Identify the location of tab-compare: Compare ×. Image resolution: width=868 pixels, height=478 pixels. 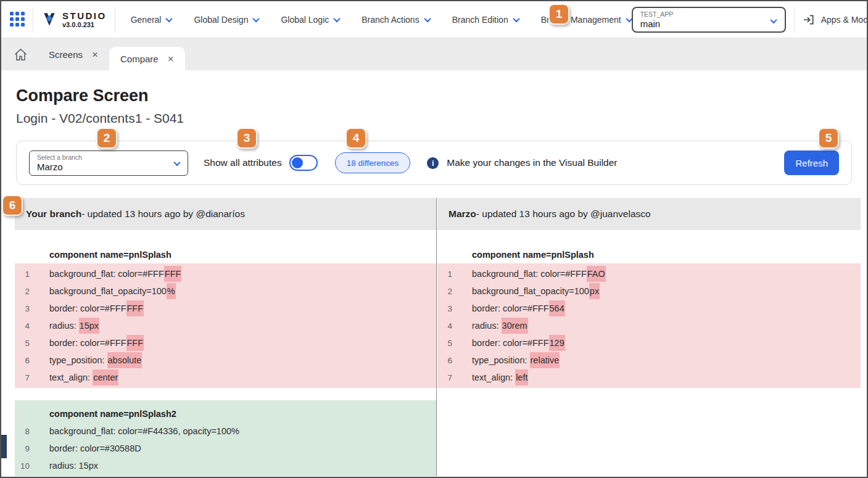
(147, 59).